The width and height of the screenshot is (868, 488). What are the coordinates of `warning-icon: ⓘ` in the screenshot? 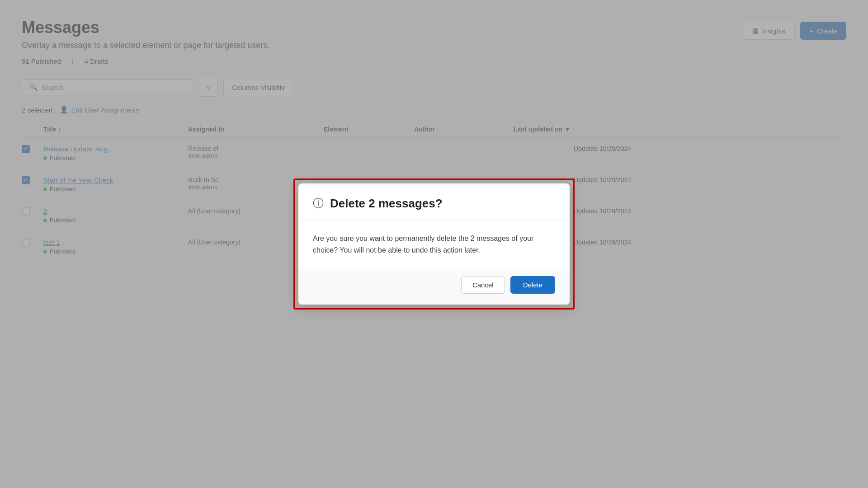 It's located at (318, 203).